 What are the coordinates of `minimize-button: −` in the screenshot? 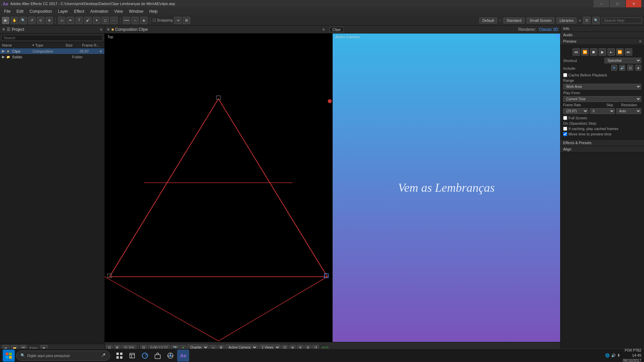 It's located at (601, 4).